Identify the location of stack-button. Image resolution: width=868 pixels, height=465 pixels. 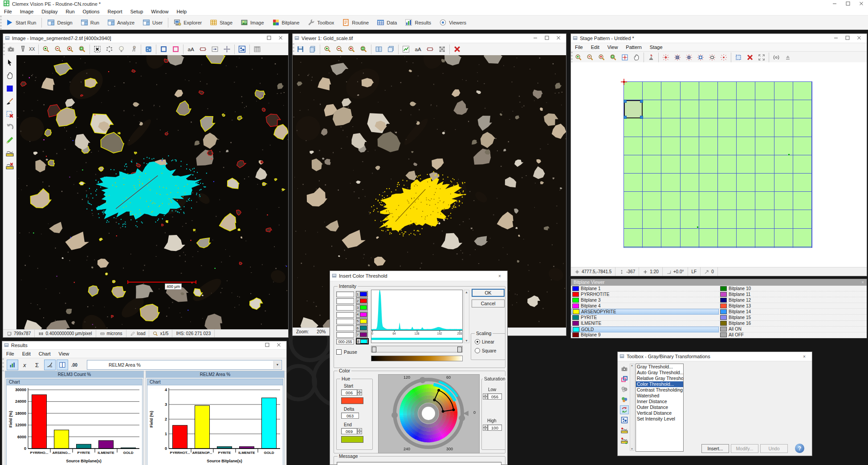
(391, 49).